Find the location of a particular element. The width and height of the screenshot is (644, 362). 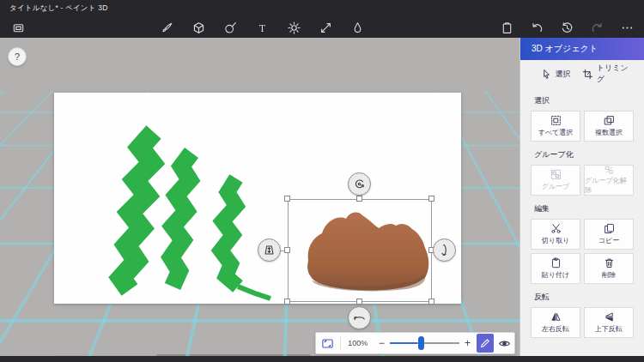

cut-icon is located at coordinates (556, 228).